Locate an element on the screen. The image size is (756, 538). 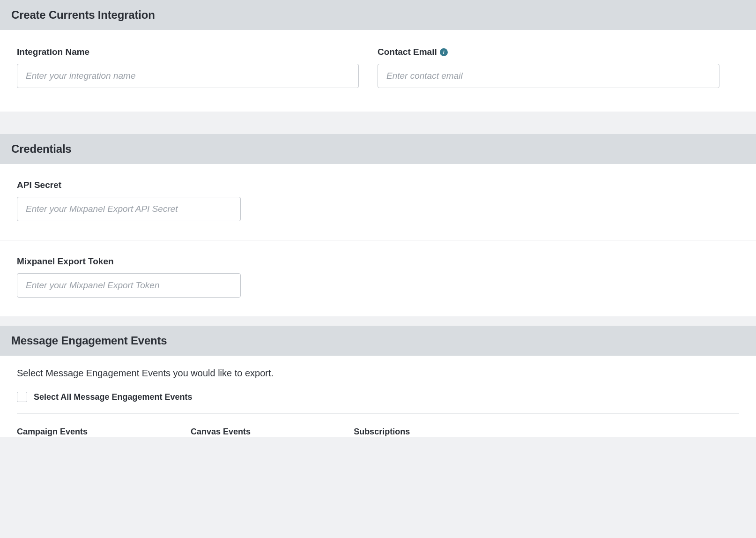
section-heading-integration: Create Currents Integration is located at coordinates (378, 15).